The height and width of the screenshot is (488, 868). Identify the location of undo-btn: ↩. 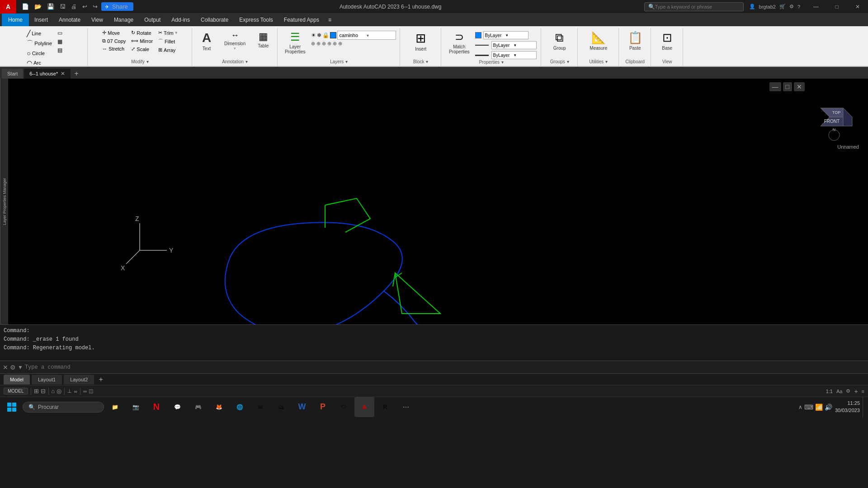
(85, 6).